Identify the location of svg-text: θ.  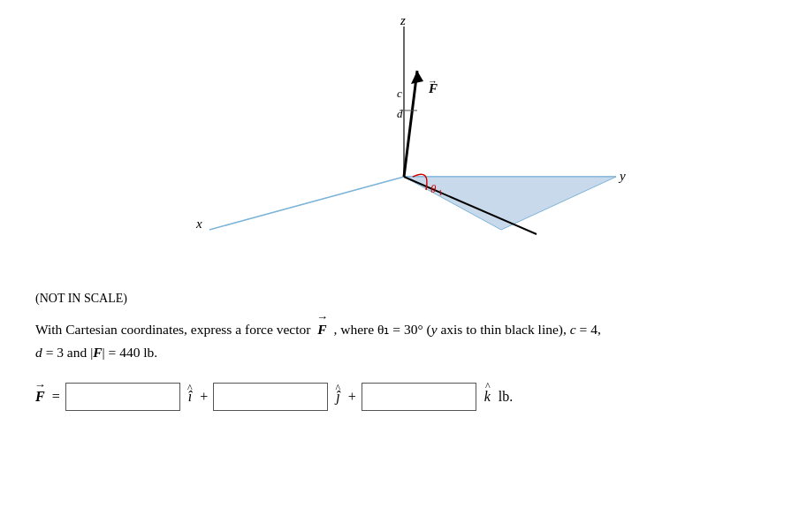
(433, 189).